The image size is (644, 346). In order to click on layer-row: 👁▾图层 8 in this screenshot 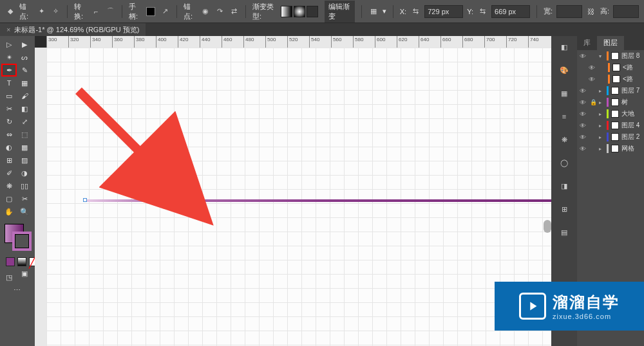, I will do `click(611, 56)`.